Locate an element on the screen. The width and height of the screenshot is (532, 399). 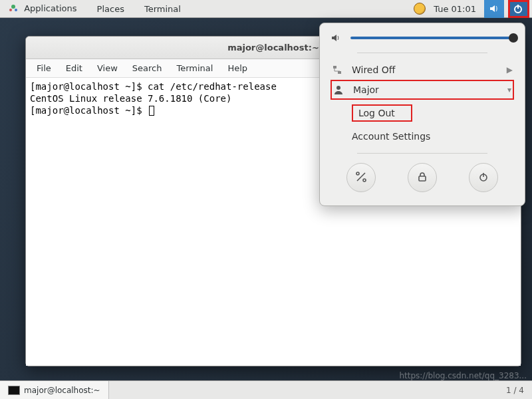
terminal-line: [major@localhost ~]$ cat /etc/redhat-rel… is located at coordinates (153, 86).